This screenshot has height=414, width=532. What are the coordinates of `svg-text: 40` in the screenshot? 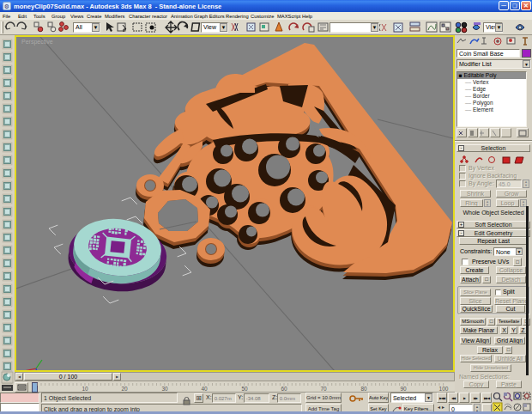 It's located at (204, 388).